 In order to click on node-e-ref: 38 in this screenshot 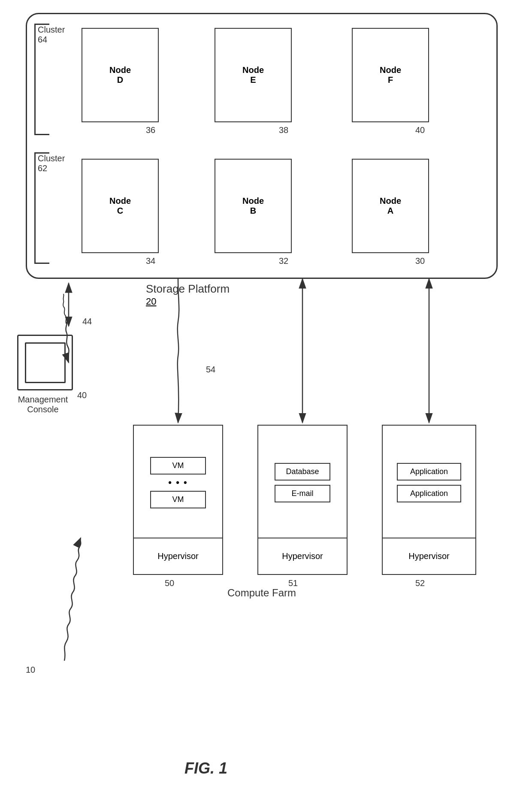, I will do `click(284, 130)`.